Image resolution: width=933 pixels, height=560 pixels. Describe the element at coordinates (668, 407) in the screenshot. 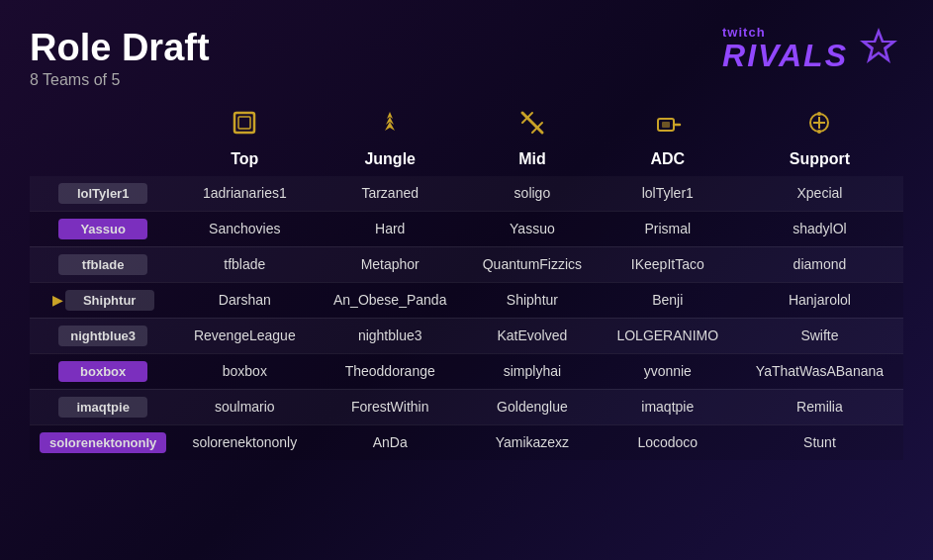

I see `adc-cell: imaqtpie` at that location.